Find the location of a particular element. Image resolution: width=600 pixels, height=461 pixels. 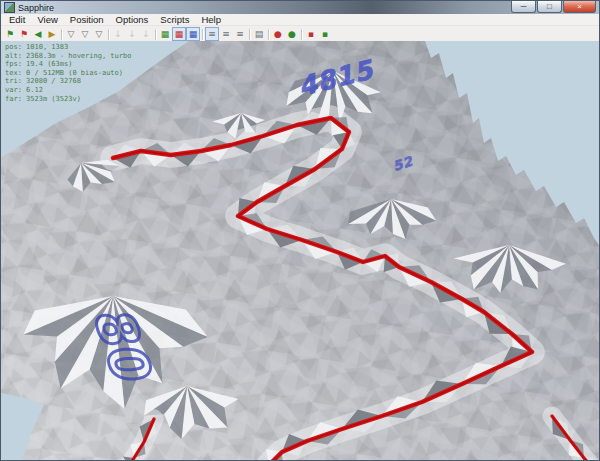

grid-red-icon: ▦ is located at coordinates (180, 34).